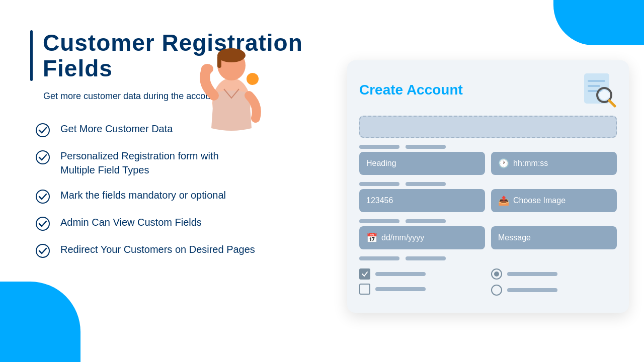 The width and height of the screenshot is (644, 362). I want to click on radio-selected, so click(497, 274).